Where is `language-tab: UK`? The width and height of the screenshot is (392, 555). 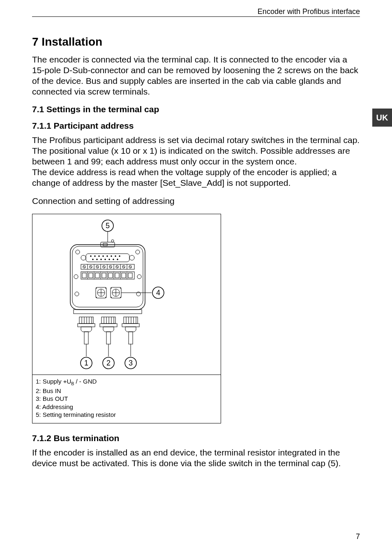
language-tab: UK is located at coordinates (382, 118).